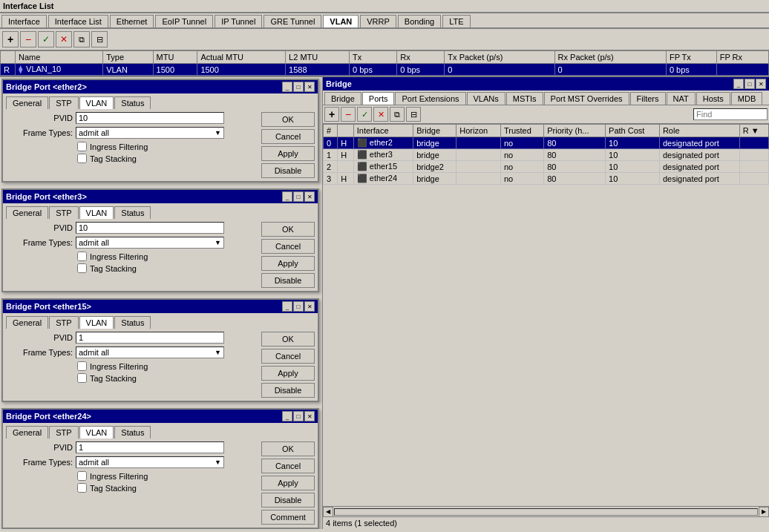  What do you see at coordinates (150, 338) in the screenshot?
I see `pvid-input-ether15: 1` at bounding box center [150, 338].